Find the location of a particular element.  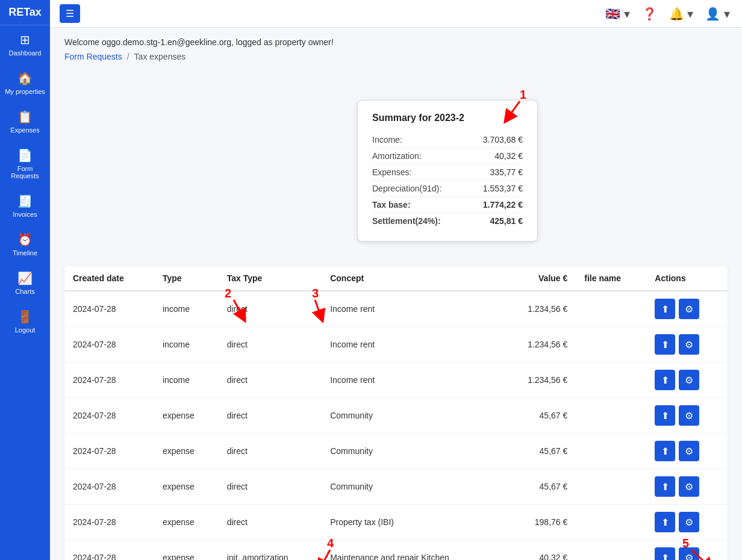

summary-row-tax-base: Tax base: 1.774,22 € is located at coordinates (447, 205).